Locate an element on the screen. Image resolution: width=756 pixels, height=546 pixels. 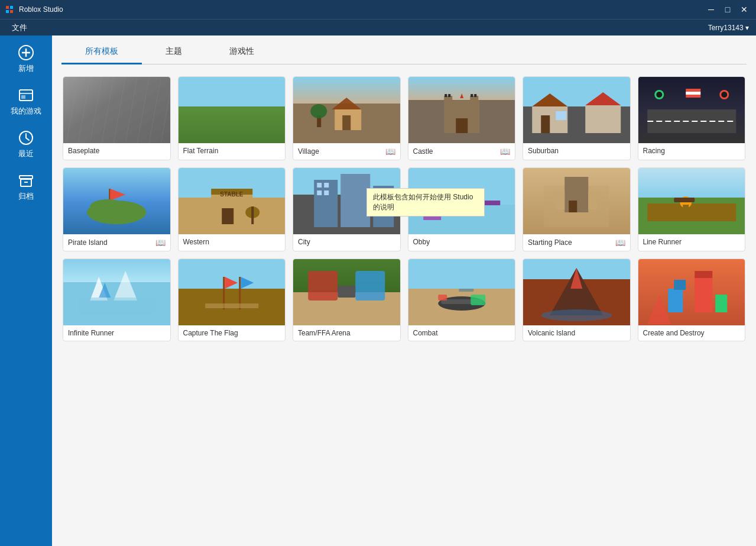
template-label-obby: Obby is located at coordinates (462, 242).